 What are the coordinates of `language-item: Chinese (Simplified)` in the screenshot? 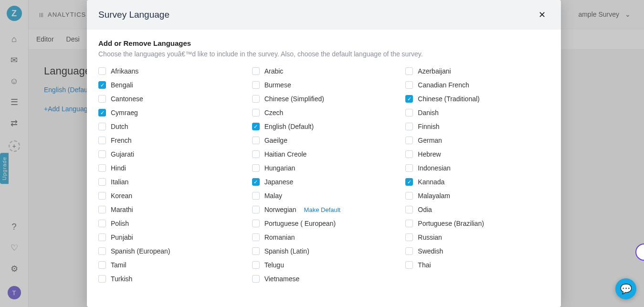 It's located at (324, 99).